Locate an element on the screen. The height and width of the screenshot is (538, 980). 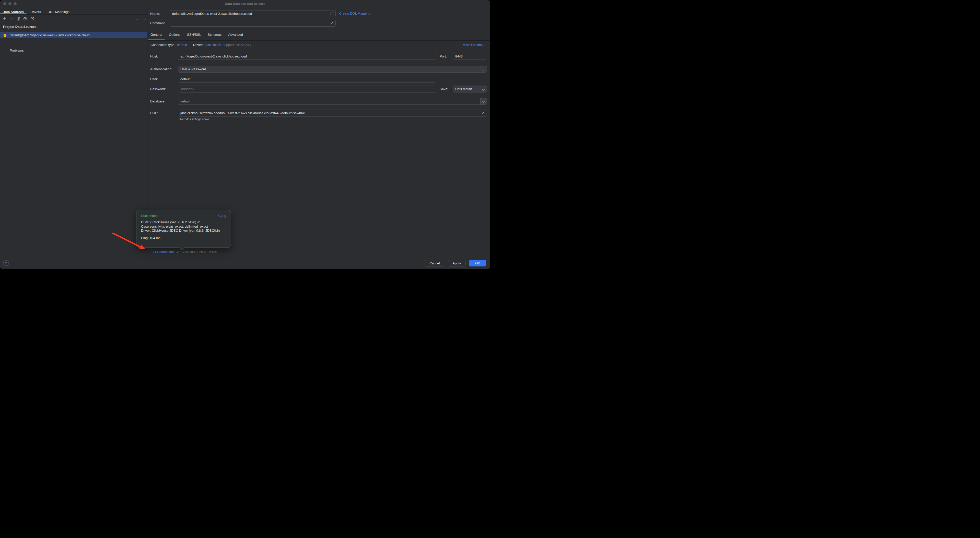
back-arrow-icon: ← is located at coordinates (138, 19).